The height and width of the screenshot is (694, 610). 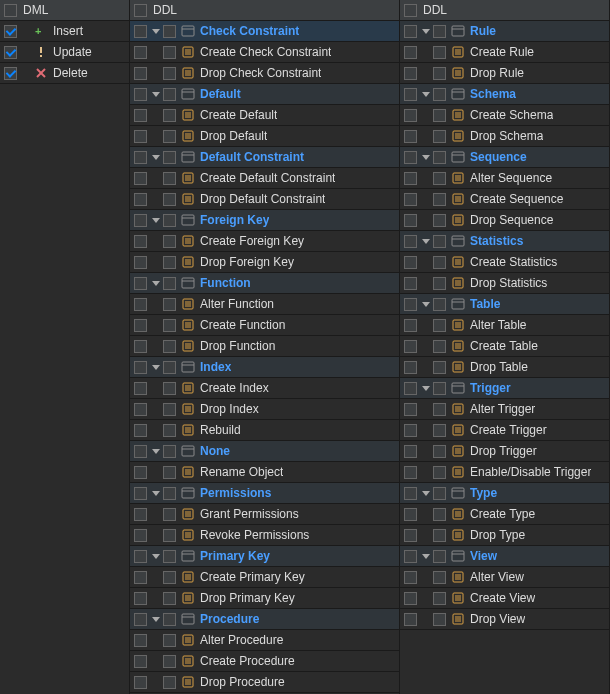 I want to click on ddl-item: Enable/Disable Trigger, so click(x=504, y=472).